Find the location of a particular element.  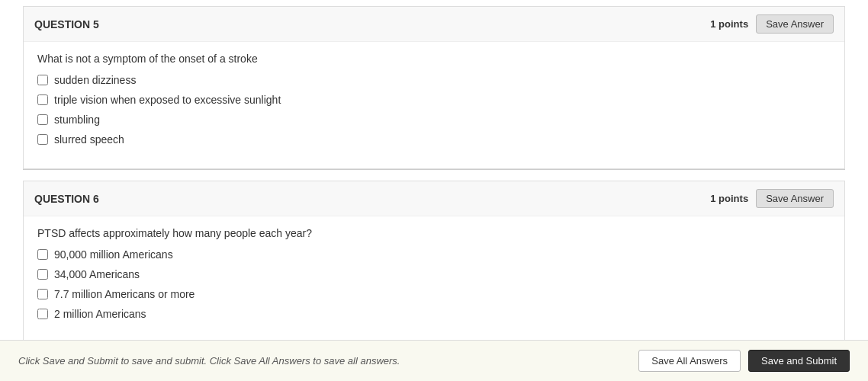

points-badge-6: 1 points is located at coordinates (729, 198).